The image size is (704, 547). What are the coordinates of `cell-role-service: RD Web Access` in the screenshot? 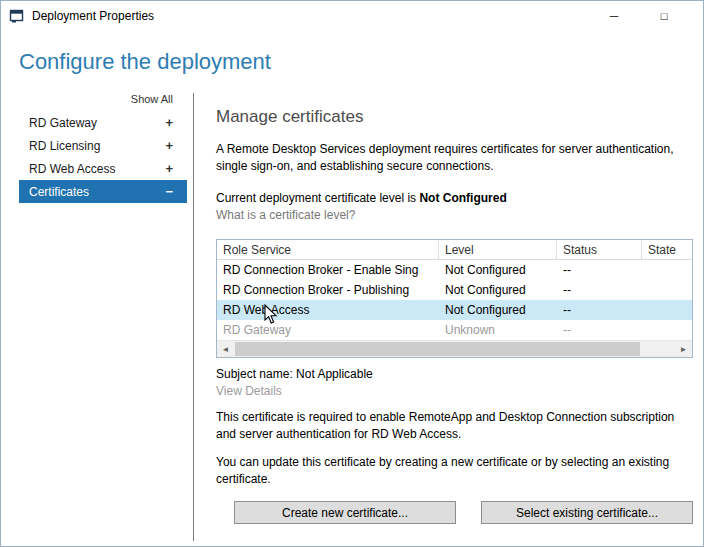 It's located at (328, 310).